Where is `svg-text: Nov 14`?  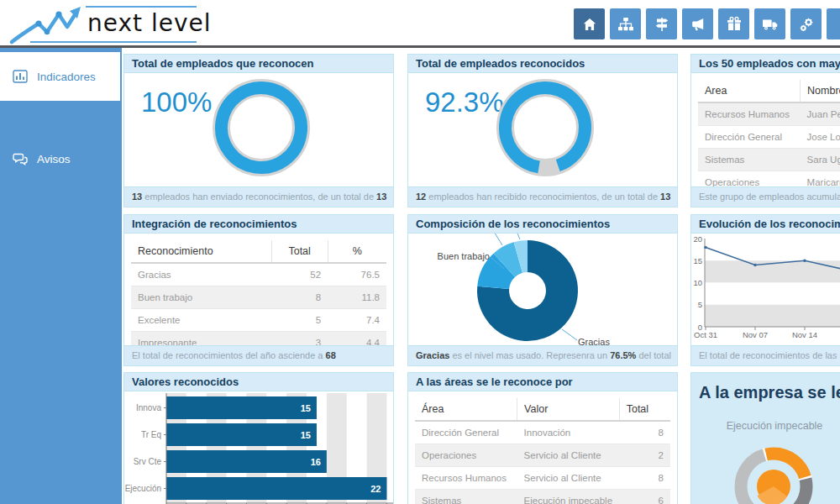
svg-text: Nov 14 is located at coordinates (805, 334).